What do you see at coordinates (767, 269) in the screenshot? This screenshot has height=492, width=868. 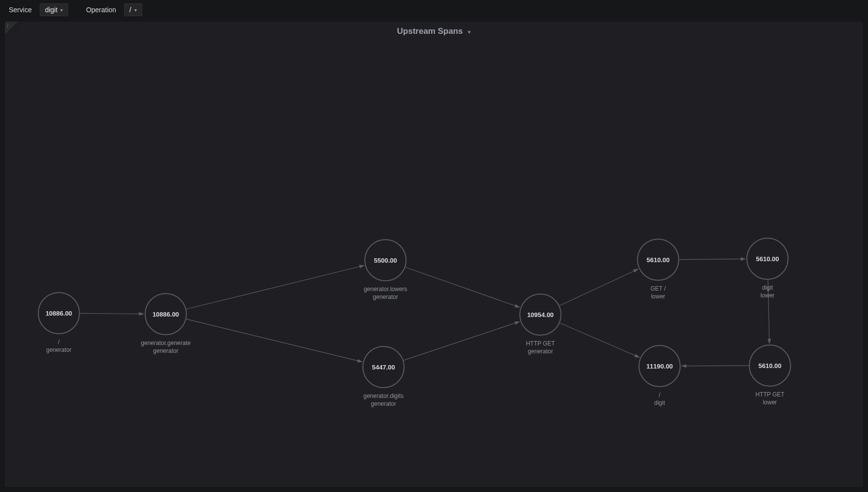 I see `graph-node: 5610.00digitlower` at bounding box center [767, 269].